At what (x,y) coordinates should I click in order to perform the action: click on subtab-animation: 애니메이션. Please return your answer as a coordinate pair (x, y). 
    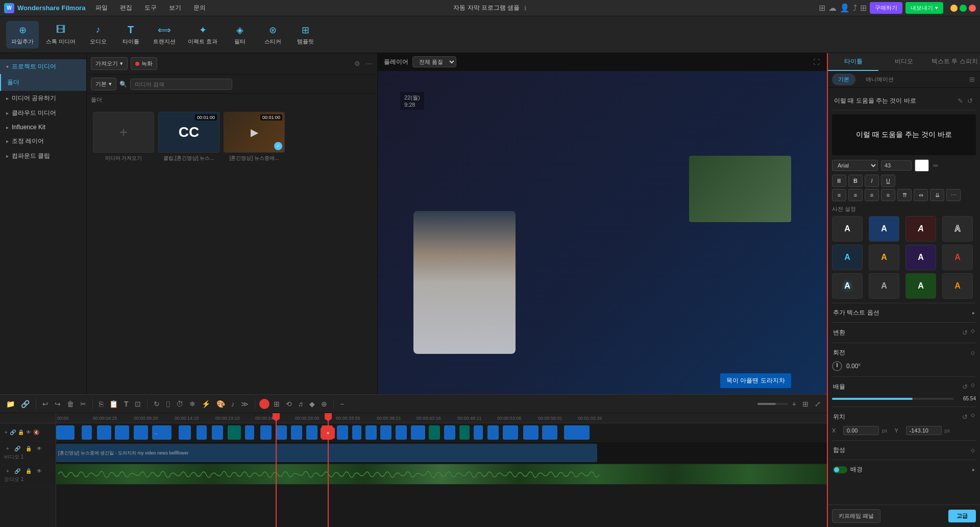
    Looking at the image, I should click on (880, 80).